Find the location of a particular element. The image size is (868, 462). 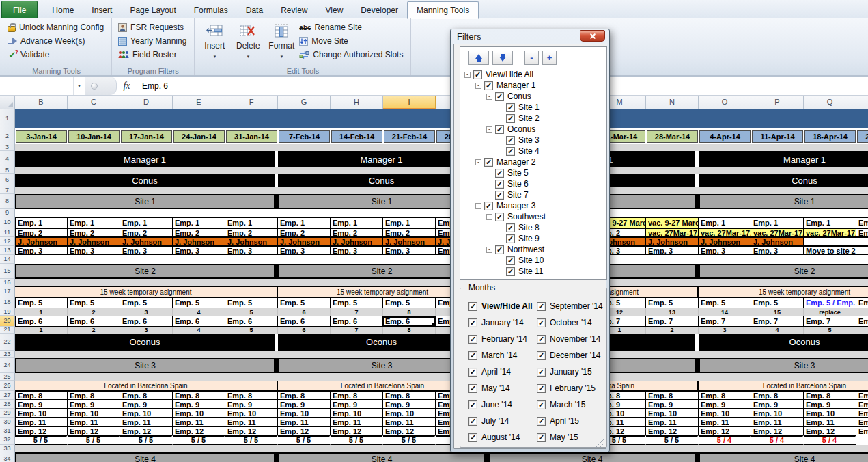

merged-bar-15-week-temporary-asignment: 15 week temporary asignment is located at coordinates (783, 292).